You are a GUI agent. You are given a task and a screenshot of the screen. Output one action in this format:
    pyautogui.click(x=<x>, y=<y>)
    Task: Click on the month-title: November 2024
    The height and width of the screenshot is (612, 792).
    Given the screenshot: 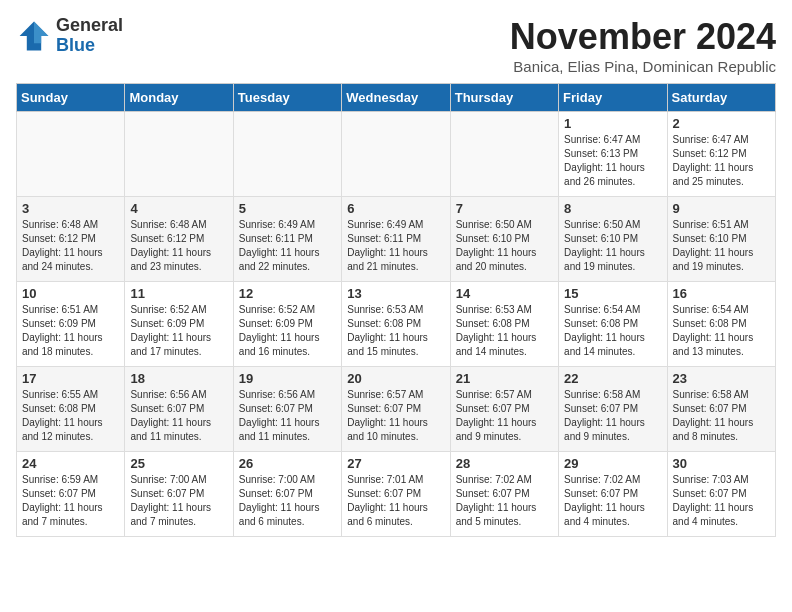 What is the action you would take?
    pyautogui.click(x=643, y=37)
    